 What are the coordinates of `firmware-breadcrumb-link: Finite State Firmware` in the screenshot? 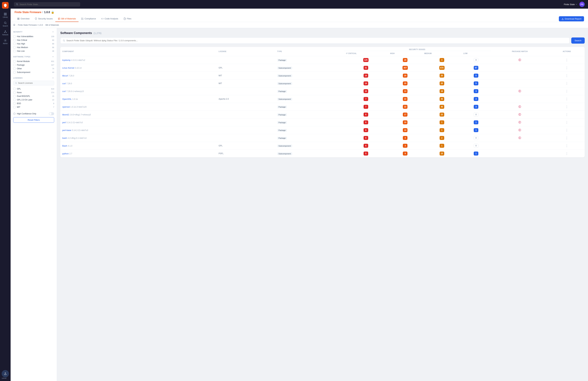 It's located at (28, 12).